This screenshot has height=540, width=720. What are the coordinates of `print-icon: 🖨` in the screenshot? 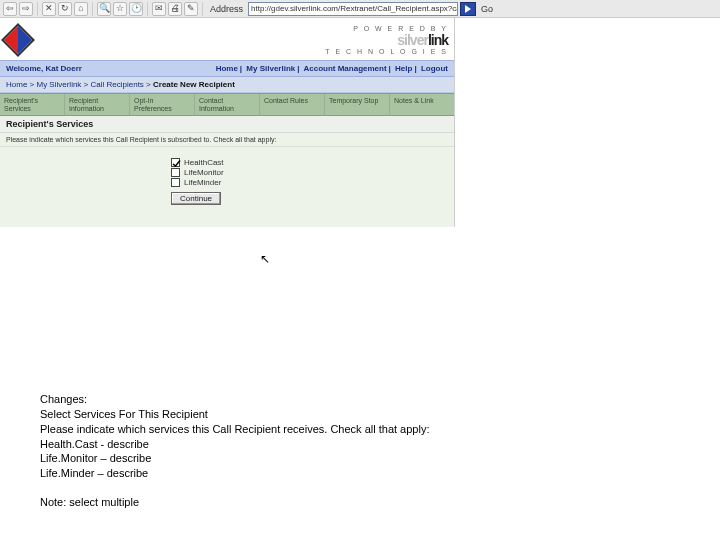 It's located at (175, 9).